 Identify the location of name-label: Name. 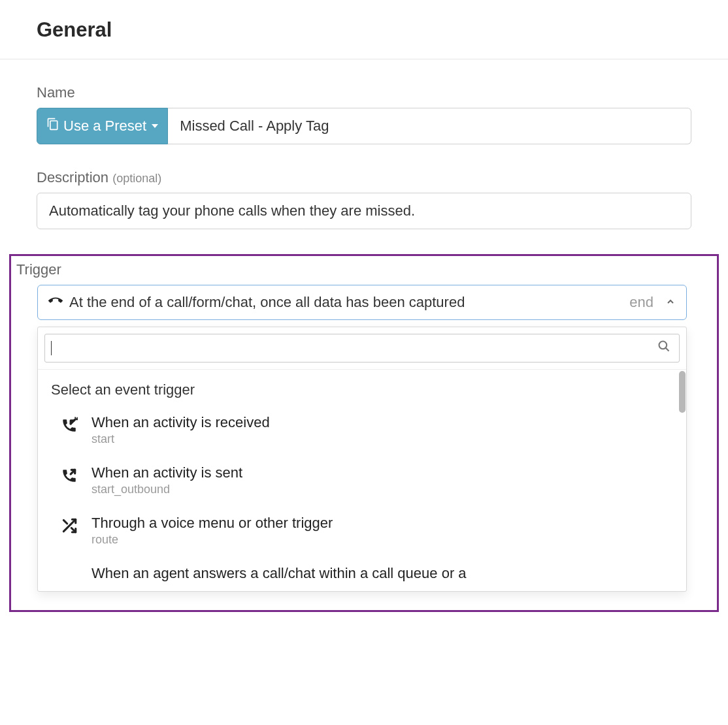
(364, 93).